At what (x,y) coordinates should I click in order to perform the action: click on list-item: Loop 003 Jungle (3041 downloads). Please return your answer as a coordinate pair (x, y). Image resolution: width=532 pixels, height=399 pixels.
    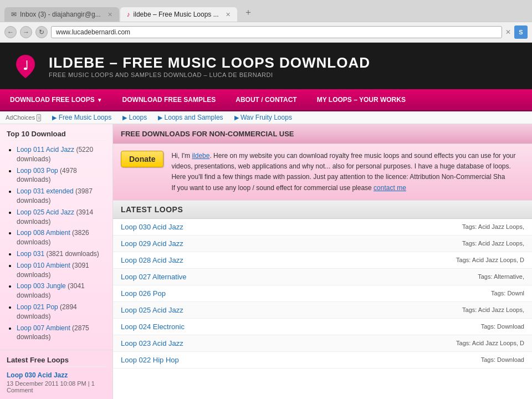
    Looking at the image, I should click on (61, 291).